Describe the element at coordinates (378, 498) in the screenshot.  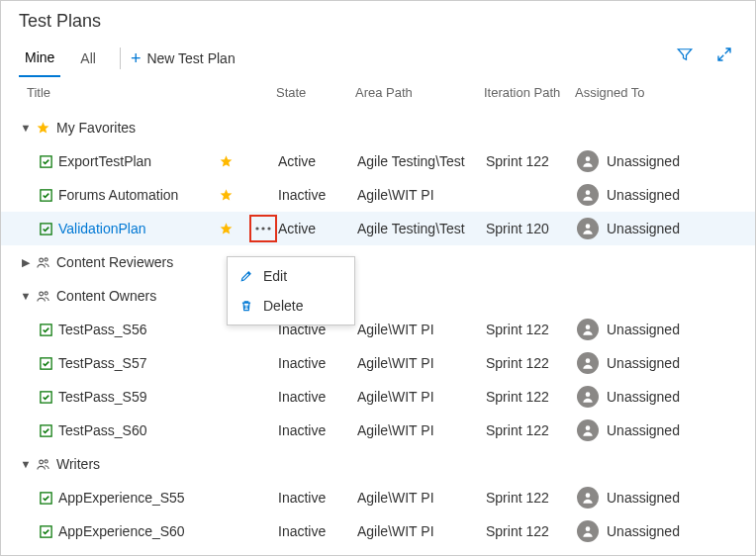
I see `table-row: AppExperience_S55InactiveAgile\WIT PISpr…` at that location.